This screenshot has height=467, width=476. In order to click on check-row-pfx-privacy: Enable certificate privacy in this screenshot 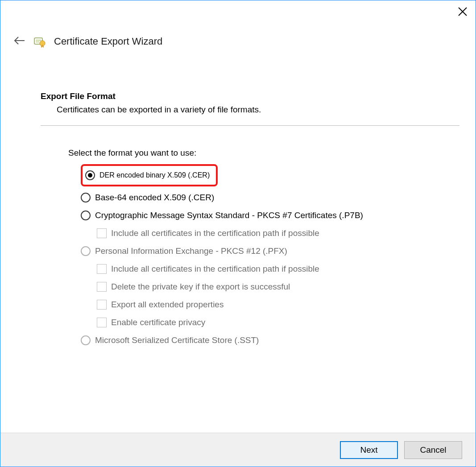, I will do `click(278, 322)`.